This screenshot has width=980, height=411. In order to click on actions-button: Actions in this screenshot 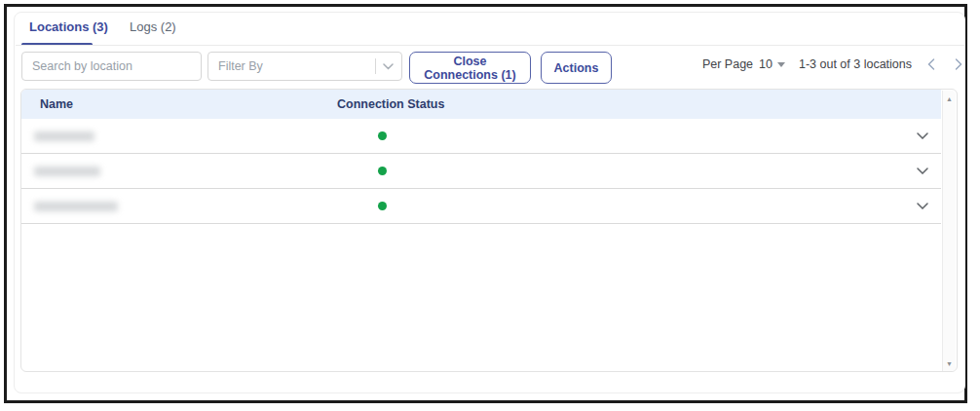, I will do `click(577, 68)`.